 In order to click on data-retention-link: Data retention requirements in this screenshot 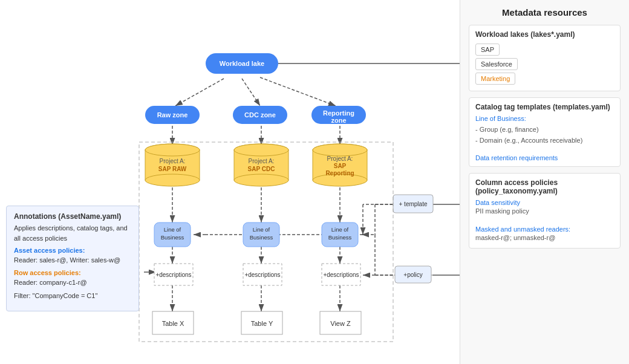, I will do `click(544, 158)`.